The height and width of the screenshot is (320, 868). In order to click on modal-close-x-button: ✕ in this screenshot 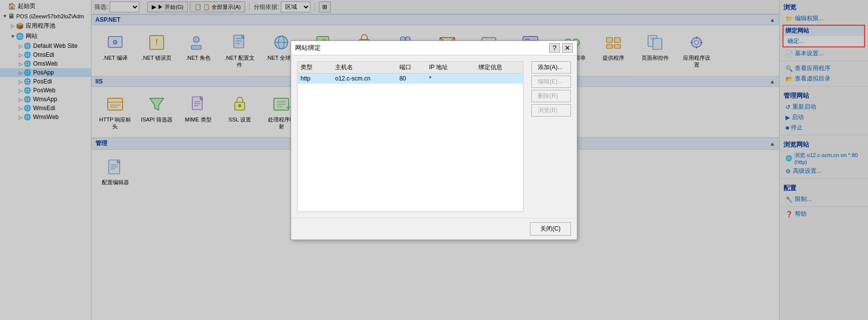, I will do `click(567, 48)`.